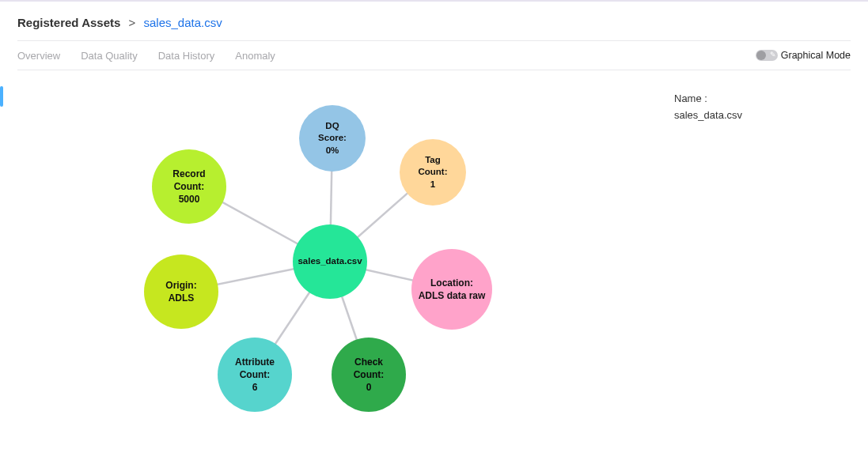 This screenshot has width=868, height=464. What do you see at coordinates (180, 292) in the screenshot?
I see `node-origin-label: Origin: ADLS` at bounding box center [180, 292].